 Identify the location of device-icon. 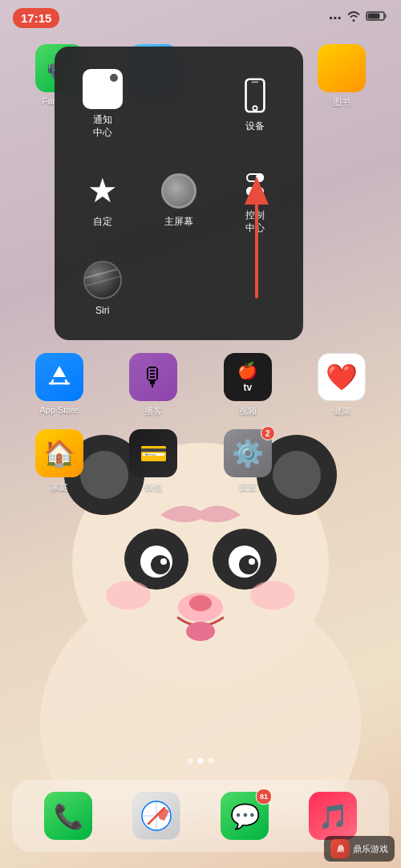
(255, 95).